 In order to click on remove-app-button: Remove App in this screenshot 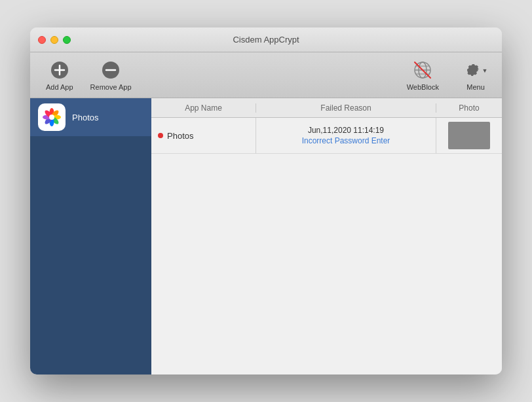, I will do `click(111, 75)`.